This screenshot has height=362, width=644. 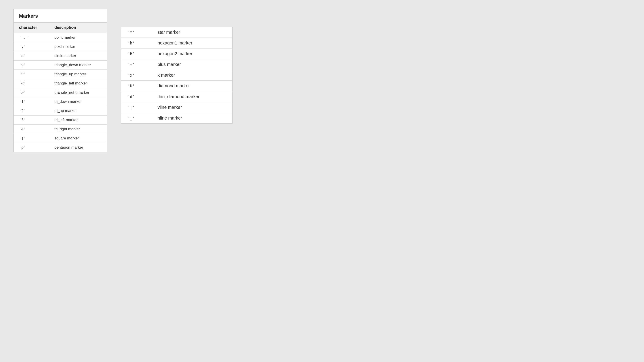 What do you see at coordinates (176, 86) in the screenshot?
I see `table-row: 'D'diamond marker` at bounding box center [176, 86].